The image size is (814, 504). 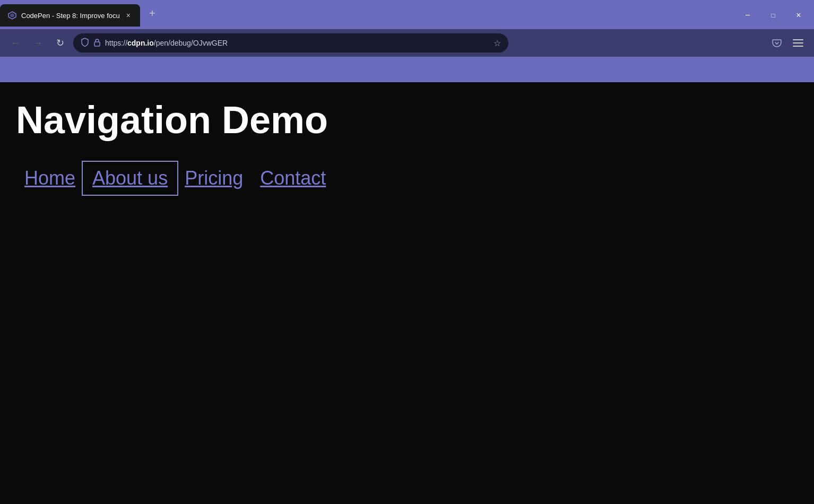 What do you see at coordinates (777, 43) in the screenshot?
I see `pocket-icon` at bounding box center [777, 43].